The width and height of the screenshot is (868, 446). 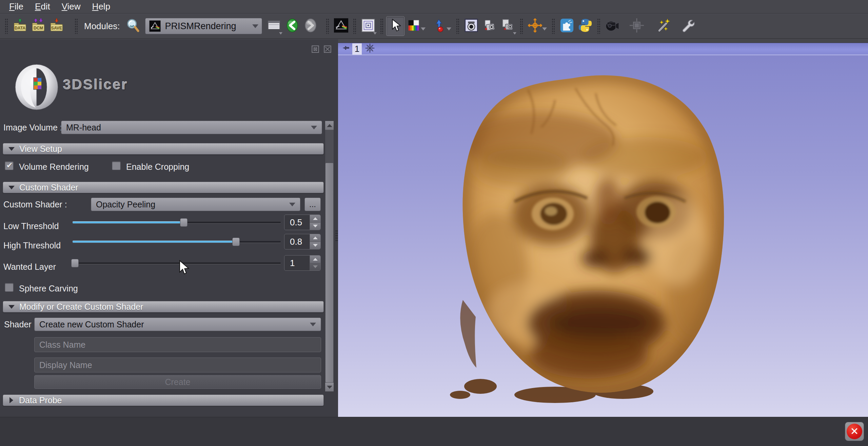 What do you see at coordinates (612, 26) in the screenshot?
I see `video-capture-button` at bounding box center [612, 26].